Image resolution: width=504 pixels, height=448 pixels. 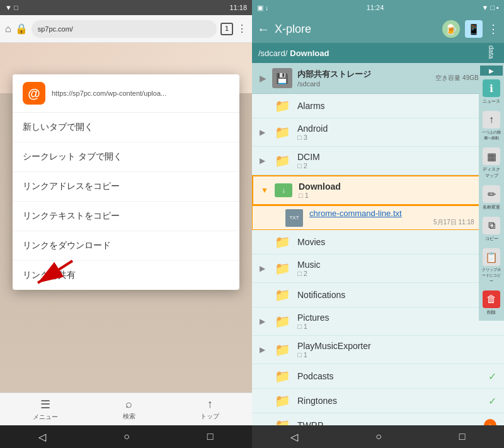 What do you see at coordinates (378, 350) in the screenshot?
I see `file-item-playmusic: ▶ 📁 PlayMusicExporter □ 1` at bounding box center [378, 350].